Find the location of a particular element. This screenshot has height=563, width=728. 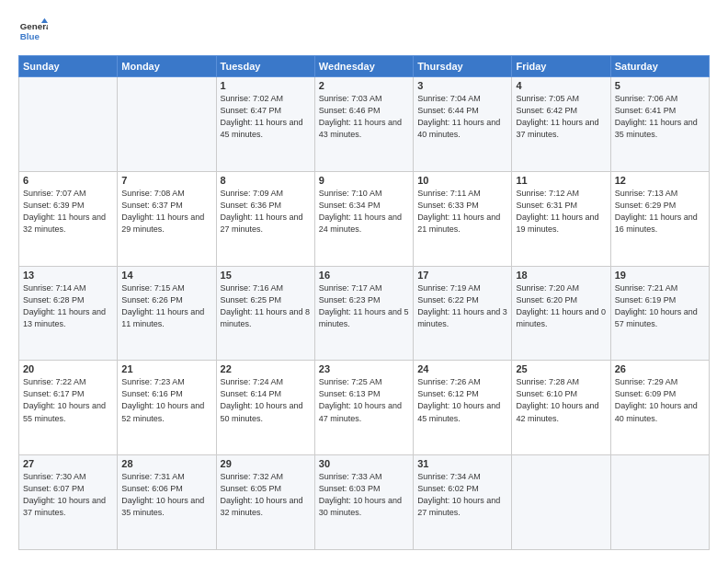

weekday-monday: Monday is located at coordinates (167, 66).